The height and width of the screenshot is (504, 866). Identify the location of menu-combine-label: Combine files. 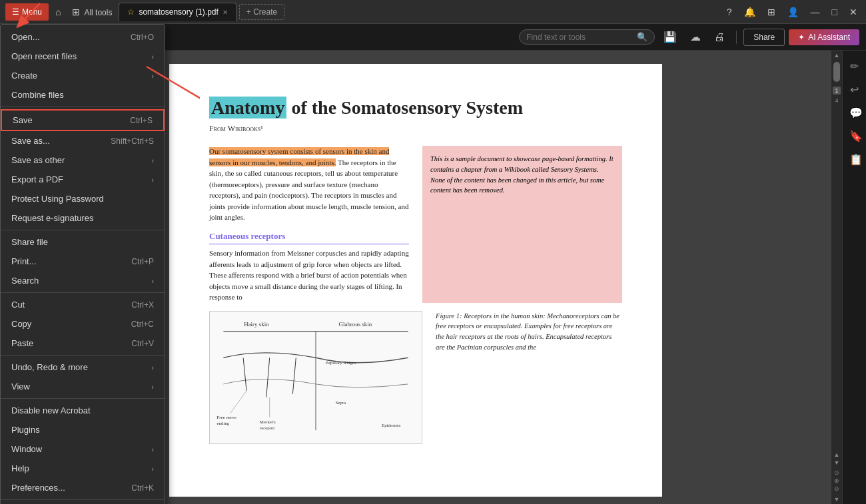
(83, 95).